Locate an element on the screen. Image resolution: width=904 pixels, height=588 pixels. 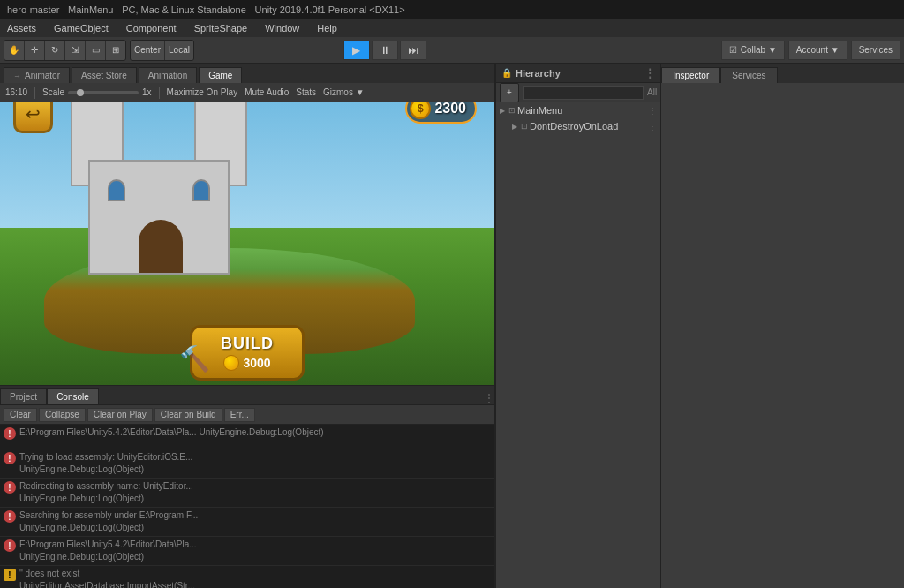
toolbar: ✋ ✛ ↻ ⇲ ▭ ⊞ Center Local ▶ ⏸ ⏭ ☑ Collab … is located at coordinates (452, 50).